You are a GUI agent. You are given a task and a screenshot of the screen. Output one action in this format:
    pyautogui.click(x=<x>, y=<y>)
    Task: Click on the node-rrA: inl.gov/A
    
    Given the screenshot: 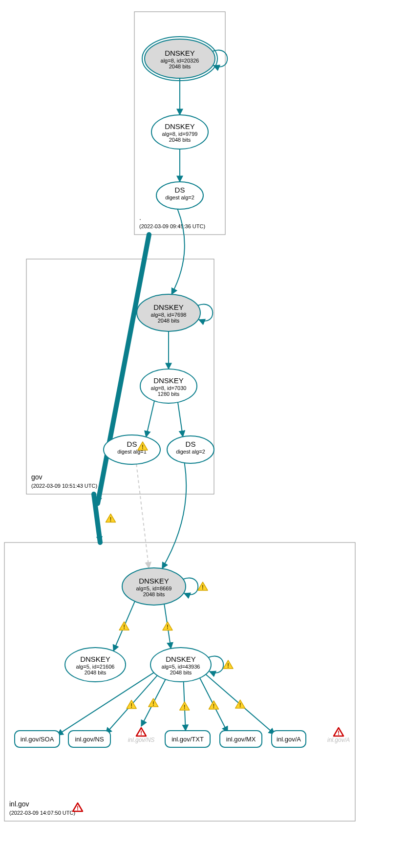 What is the action you would take?
    pyautogui.click(x=289, y=739)
    